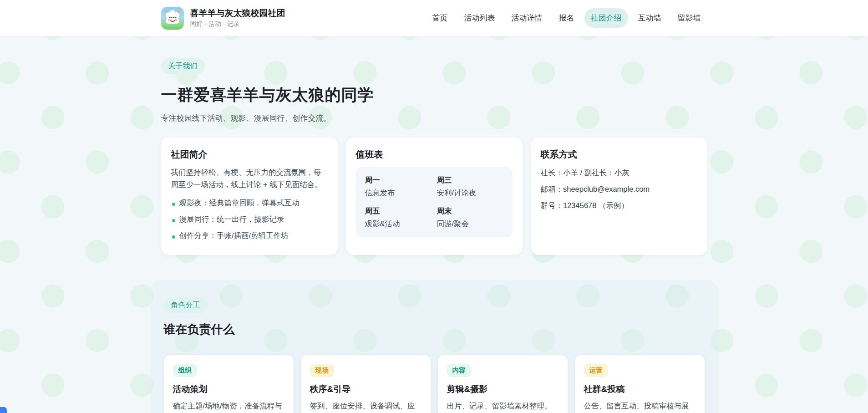 The width and height of the screenshot is (868, 413). Describe the element at coordinates (249, 178) in the screenshot. I see `club-intro-text: 我们坚持轻松、有梗、无压力的交流氛围，每周至少一场活动，线上讨论 + 线下见面结…` at that location.